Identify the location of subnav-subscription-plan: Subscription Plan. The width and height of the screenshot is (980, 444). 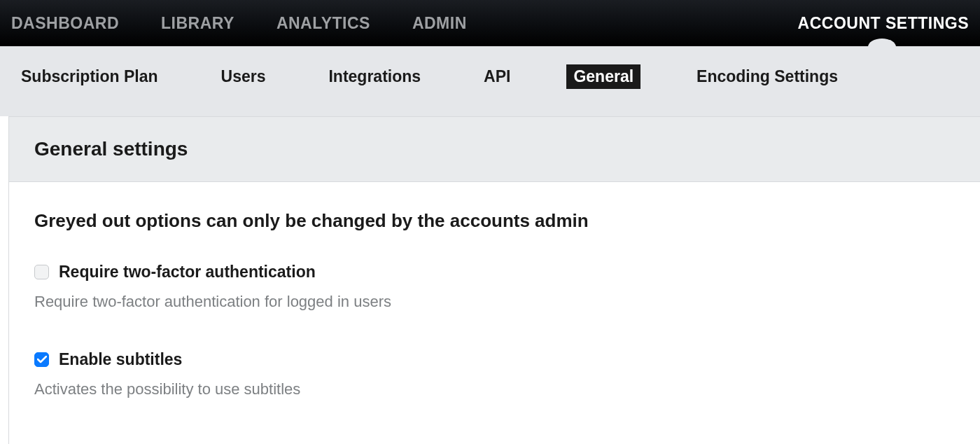
(90, 77).